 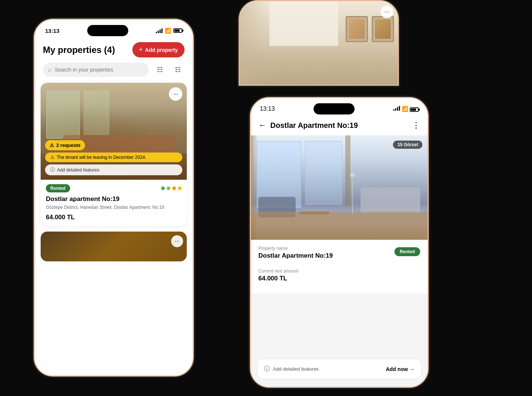 I want to click on alert-circle-icon: ⚠, so click(x=52, y=145).